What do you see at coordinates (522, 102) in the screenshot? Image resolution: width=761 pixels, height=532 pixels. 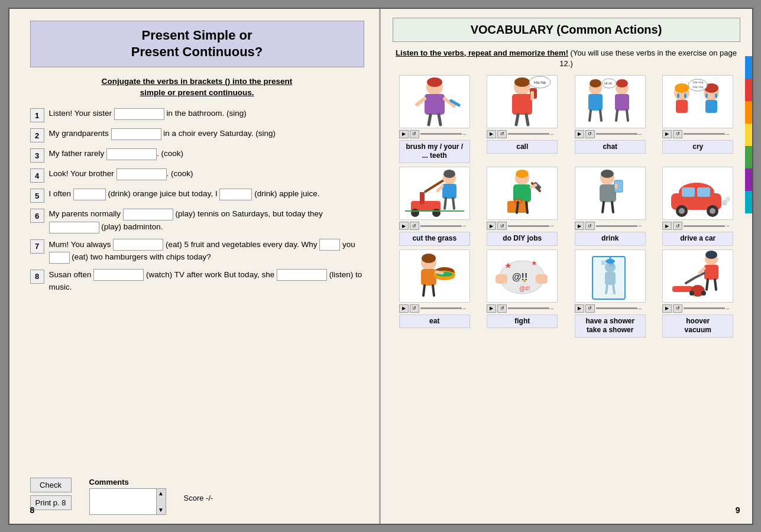 I see `vocab-img-call: Ha Ha` at bounding box center [522, 102].